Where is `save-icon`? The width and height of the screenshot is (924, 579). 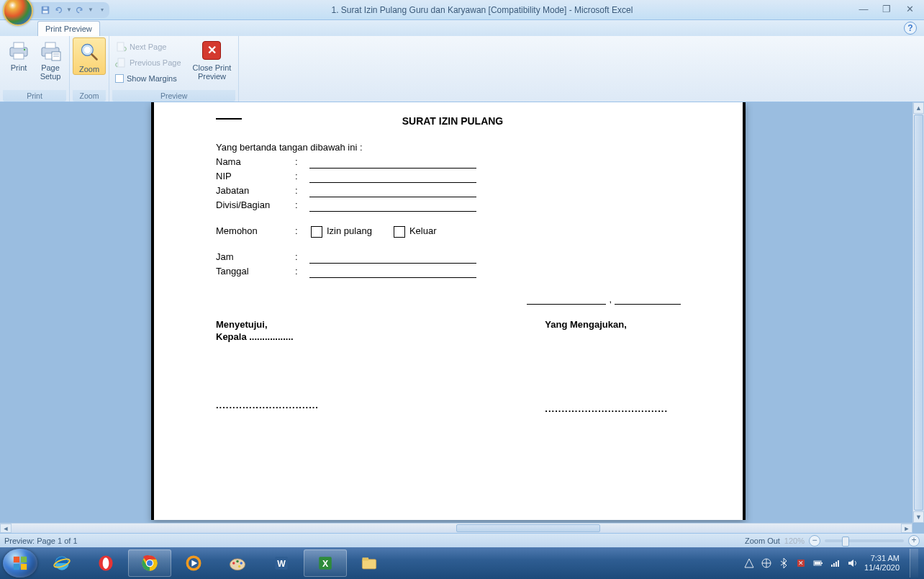 save-icon is located at coordinates (45, 10).